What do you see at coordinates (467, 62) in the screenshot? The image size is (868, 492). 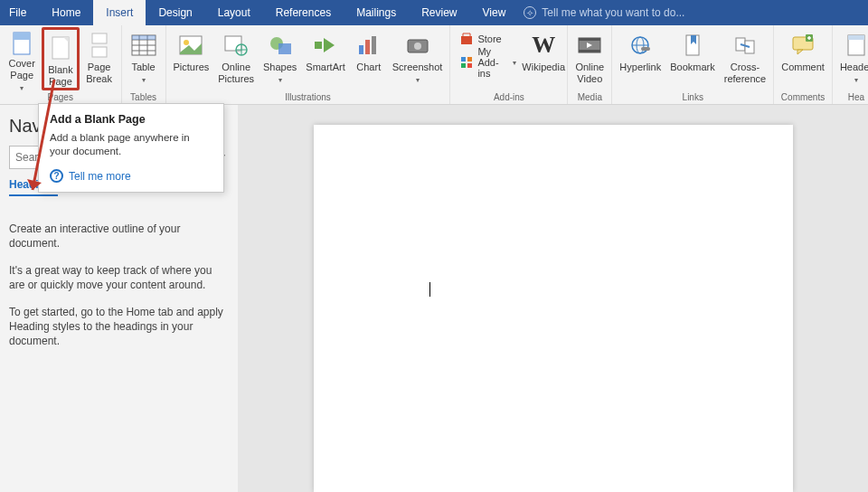 I see `addins-icon` at bounding box center [467, 62].